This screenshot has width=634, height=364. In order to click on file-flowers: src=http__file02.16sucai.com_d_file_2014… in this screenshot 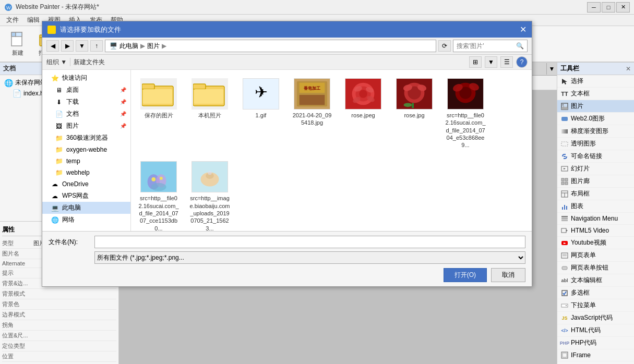, I will do `click(159, 194)`.